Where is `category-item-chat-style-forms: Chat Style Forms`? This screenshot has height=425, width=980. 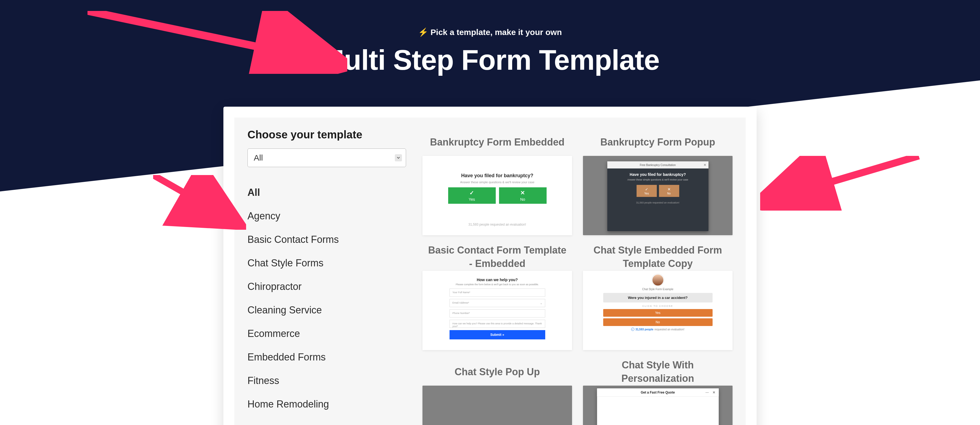 category-item-chat-style-forms: Chat Style Forms is located at coordinates (326, 263).